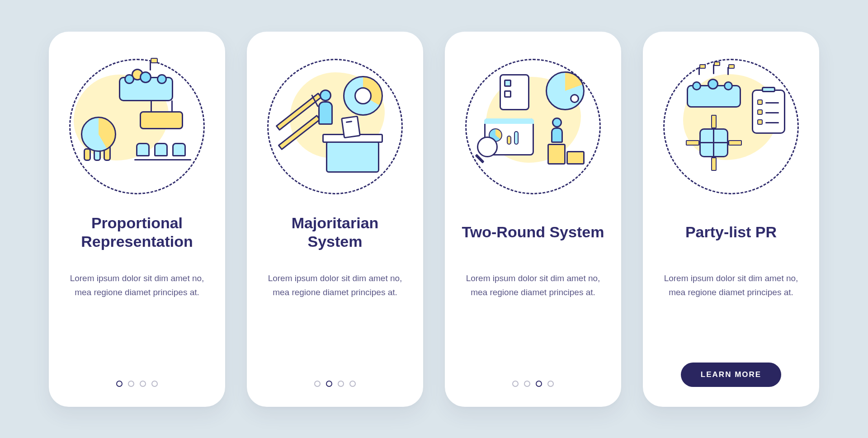 This screenshot has height=438, width=868. Describe the element at coordinates (731, 232) in the screenshot. I see `card-title: Party-list PR` at that location.